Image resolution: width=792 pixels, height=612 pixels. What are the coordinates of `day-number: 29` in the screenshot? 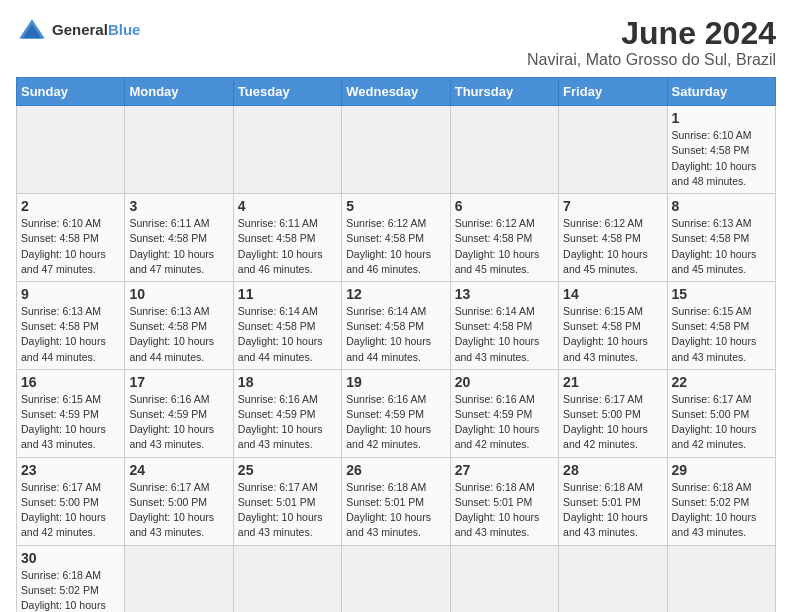 It's located at (722, 470).